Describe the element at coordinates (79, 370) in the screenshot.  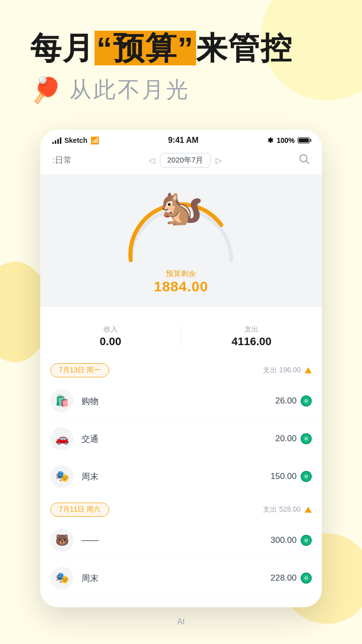
I see `date-badge-1: 7月13日 周一` at that location.